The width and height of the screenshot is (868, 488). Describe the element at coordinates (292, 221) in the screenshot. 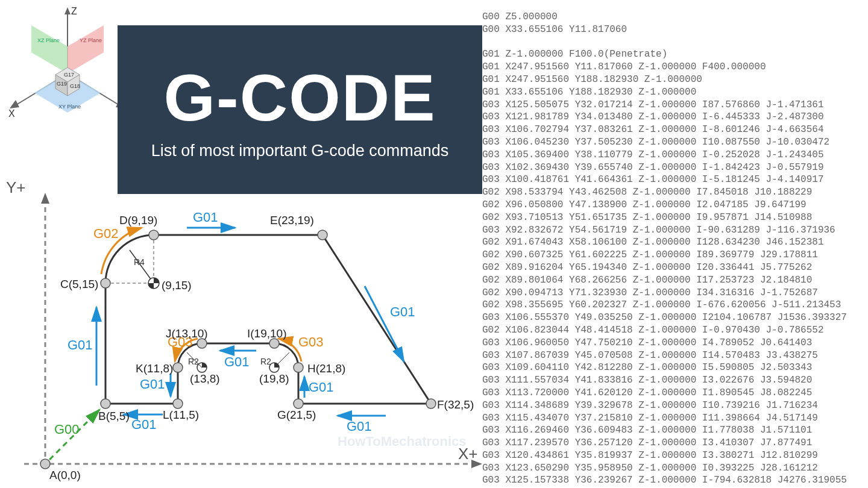

I see `svg-text: E(23,19)` at that location.